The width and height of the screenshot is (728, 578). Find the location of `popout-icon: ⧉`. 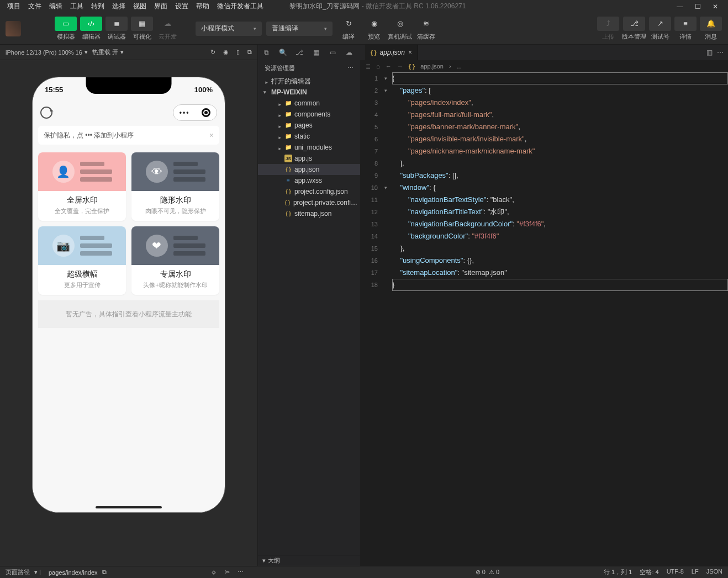

popout-icon: ⧉ is located at coordinates (250, 52).